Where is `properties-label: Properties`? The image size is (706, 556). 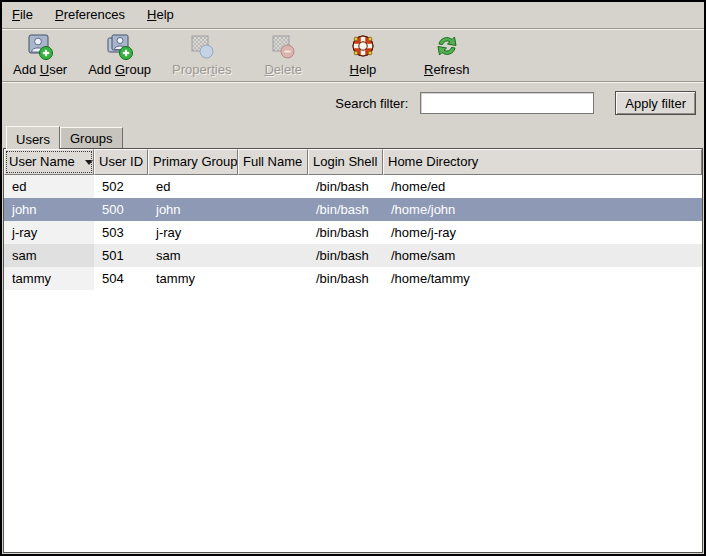 properties-label: Properties is located at coordinates (202, 70).